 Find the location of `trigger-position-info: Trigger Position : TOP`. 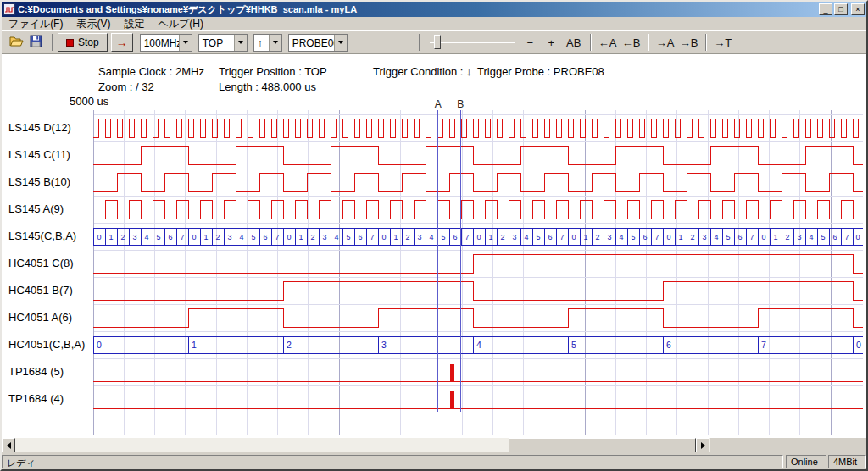

trigger-position-info: Trigger Position : TOP is located at coordinates (273, 71).